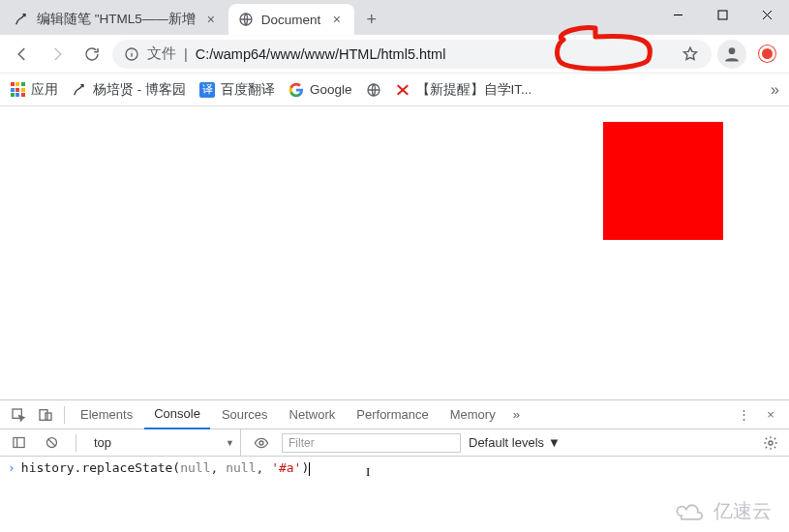 The height and width of the screenshot is (532, 789). What do you see at coordinates (237, 90) in the screenshot?
I see `bookmark-item-1: 译 百度翻译` at bounding box center [237, 90].